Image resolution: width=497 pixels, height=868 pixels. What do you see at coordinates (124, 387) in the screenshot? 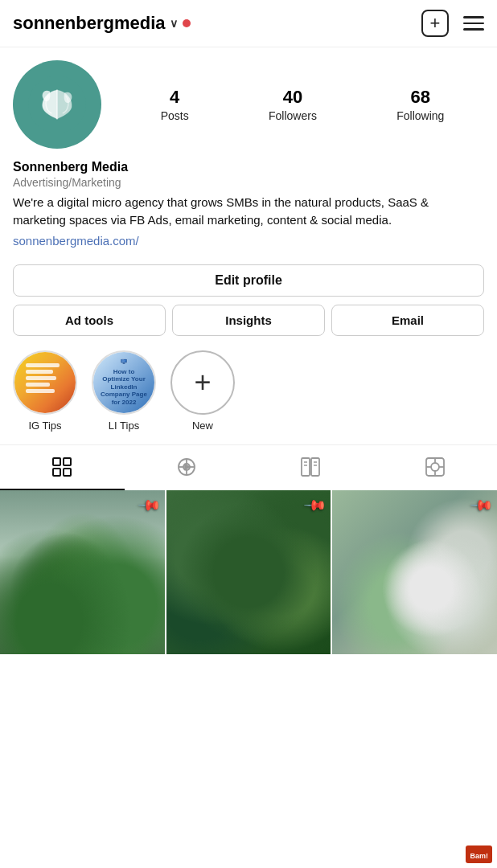
I see `li-tips-text: How to Optimize Your LinkedIn Company Pa…` at bounding box center [124, 387].